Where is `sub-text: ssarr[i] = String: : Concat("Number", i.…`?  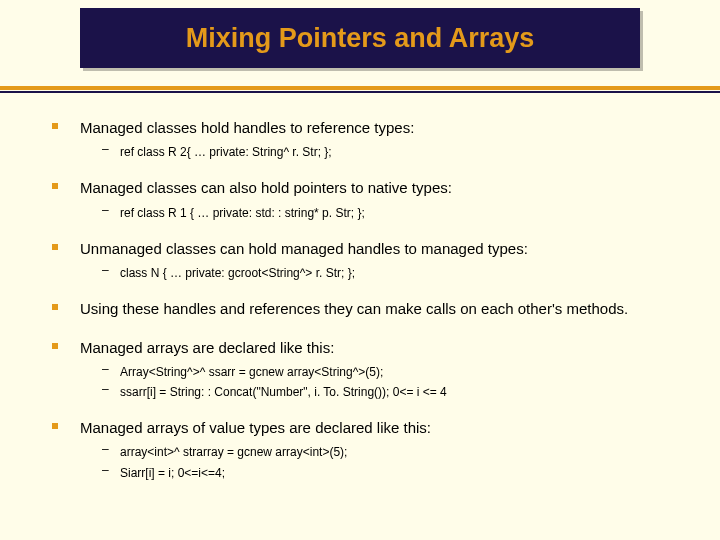 sub-text: ssarr[i] = String: : Concat("Number", i.… is located at coordinates (284, 392).